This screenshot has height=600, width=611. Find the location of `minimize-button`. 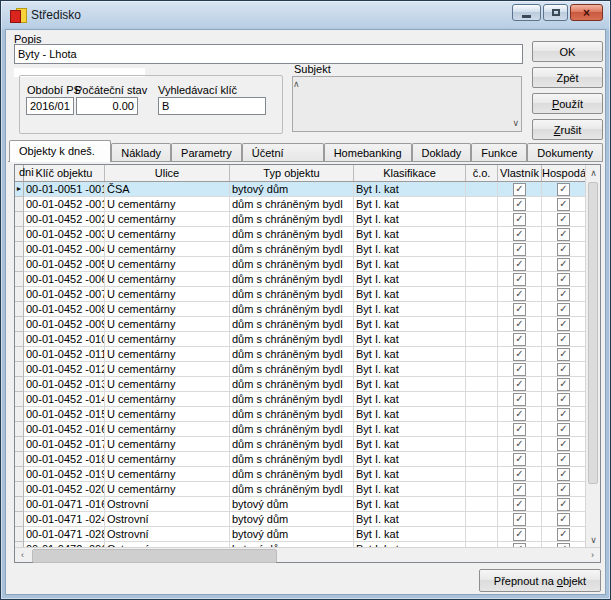

minimize-button is located at coordinates (526, 12).